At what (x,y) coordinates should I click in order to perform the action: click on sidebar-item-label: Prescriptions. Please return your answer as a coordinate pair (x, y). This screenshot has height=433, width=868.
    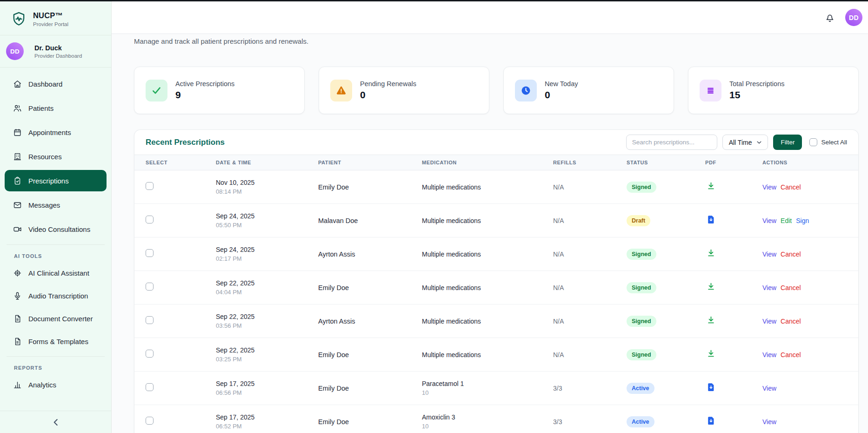
    Looking at the image, I should click on (48, 181).